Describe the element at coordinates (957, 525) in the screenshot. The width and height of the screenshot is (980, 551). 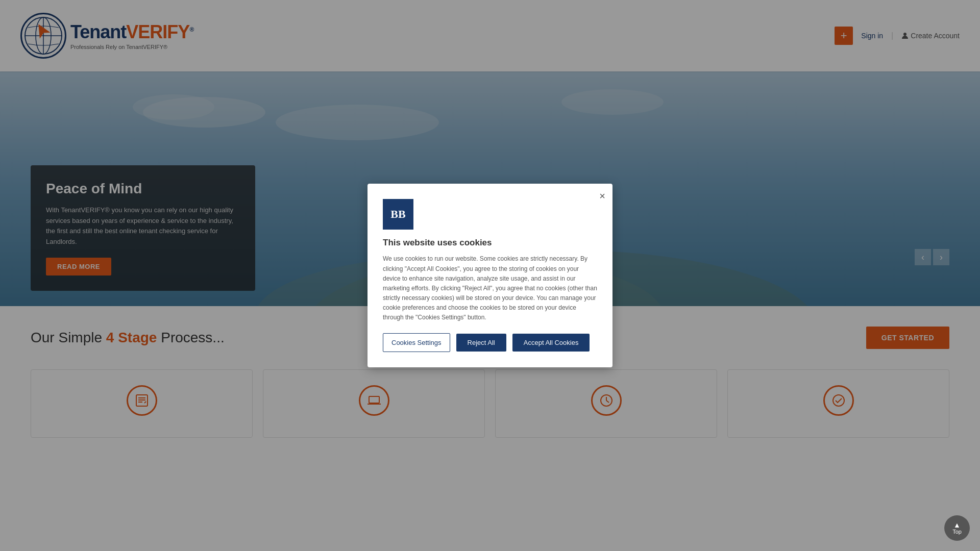
I see `chevron-up-icon: ▲` at that location.